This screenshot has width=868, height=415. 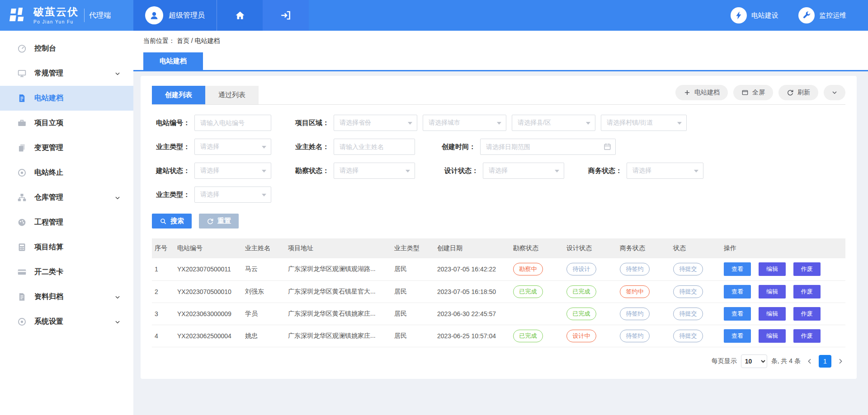 What do you see at coordinates (499, 269) in the screenshot?
I see `table-row: 1 YX2023070500011 马云 广东深圳龙华区观澜镇观湖路... 居民…` at bounding box center [499, 269].